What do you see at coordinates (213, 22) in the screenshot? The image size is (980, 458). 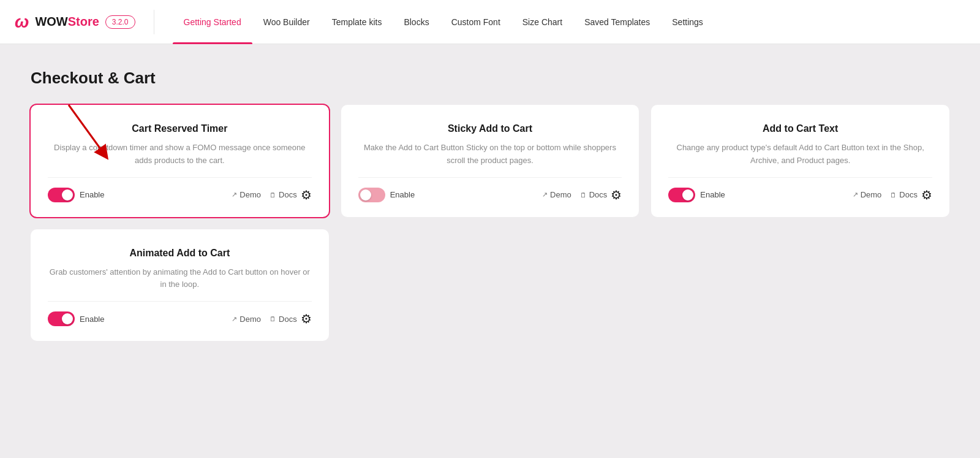 I see `nav-item-getting-started: Getting Started` at bounding box center [213, 22].